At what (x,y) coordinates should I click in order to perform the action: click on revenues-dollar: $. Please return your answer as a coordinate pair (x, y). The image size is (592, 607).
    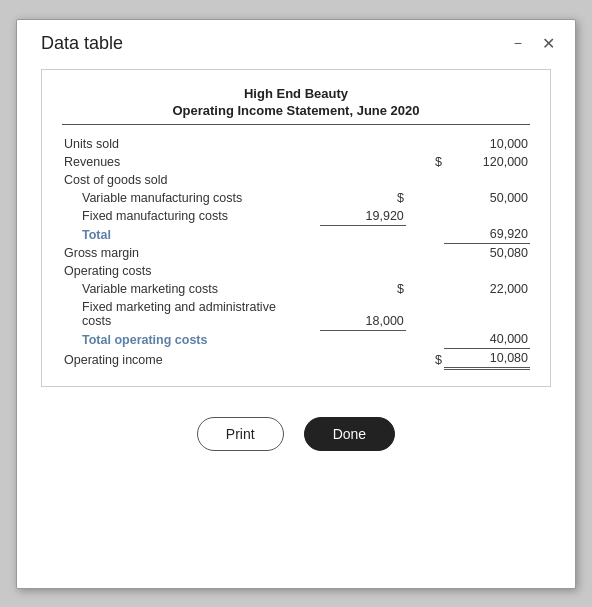
    Looking at the image, I should click on (425, 162).